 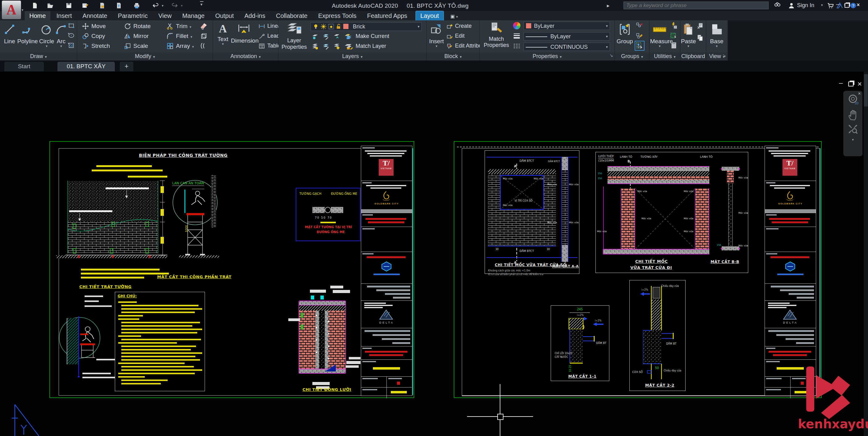 What do you see at coordinates (191, 36) in the screenshot?
I see `fillet-dropdown-icon: ▾` at bounding box center [191, 36].